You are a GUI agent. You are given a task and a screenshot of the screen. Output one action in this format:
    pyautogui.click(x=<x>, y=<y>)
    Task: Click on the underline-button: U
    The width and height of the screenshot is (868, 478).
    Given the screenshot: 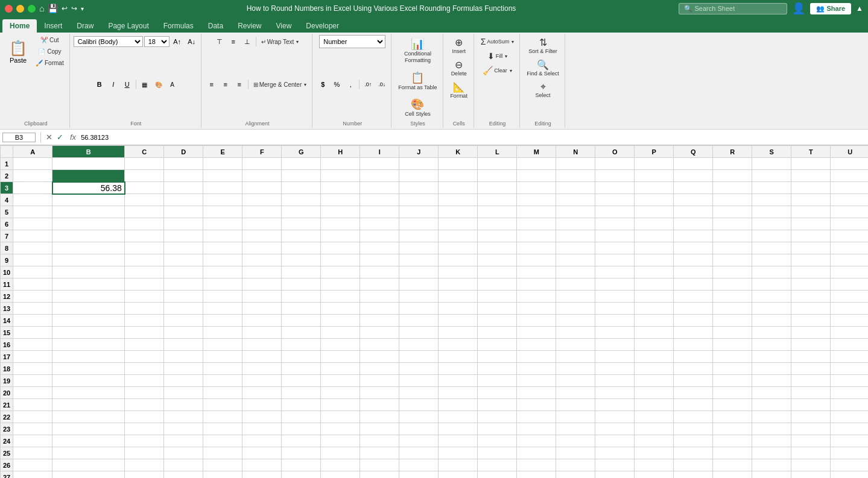 What is the action you would take?
    pyautogui.click(x=127, y=84)
    